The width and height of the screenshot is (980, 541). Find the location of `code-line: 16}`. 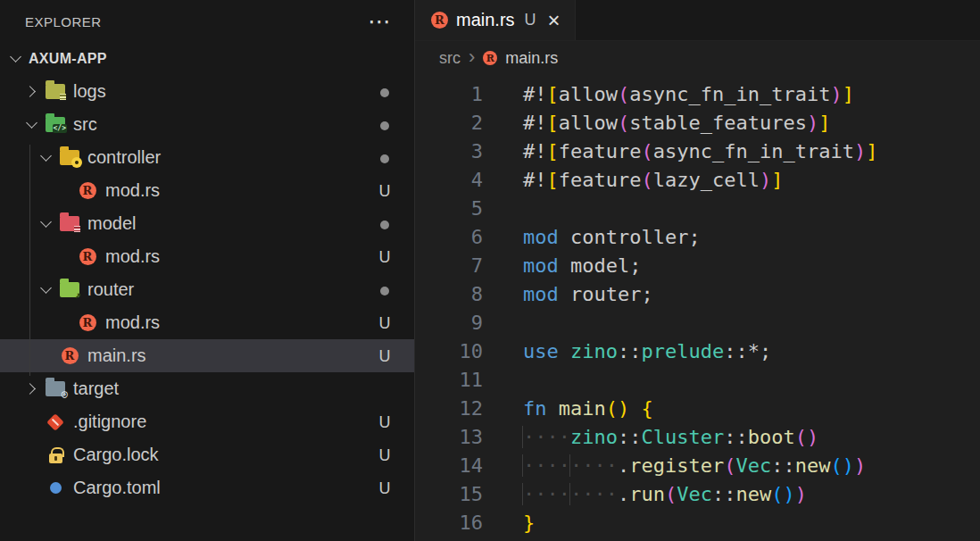

code-line: 16} is located at coordinates (698, 523).